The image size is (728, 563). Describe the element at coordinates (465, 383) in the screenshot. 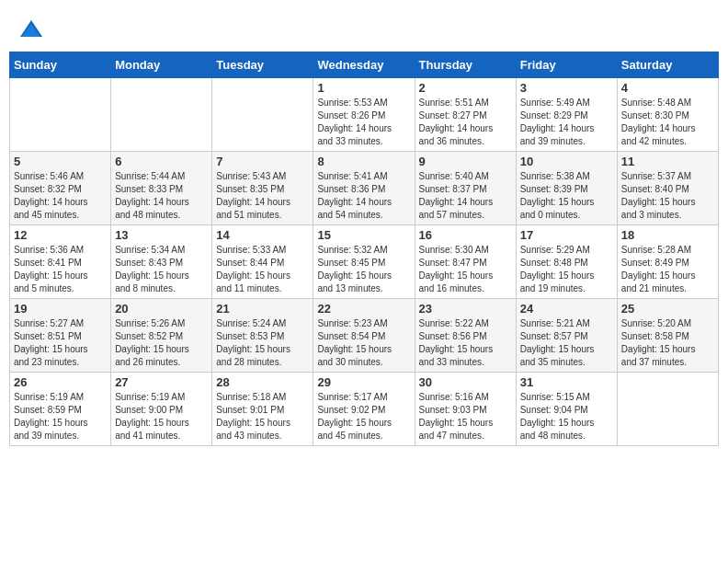

I see `day-number: 30` at that location.